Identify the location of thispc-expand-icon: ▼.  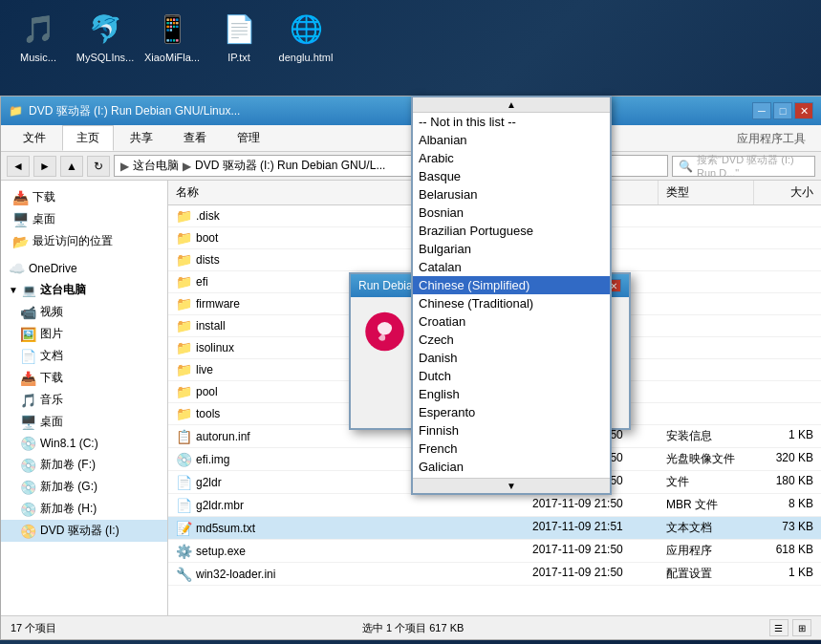
(13, 290).